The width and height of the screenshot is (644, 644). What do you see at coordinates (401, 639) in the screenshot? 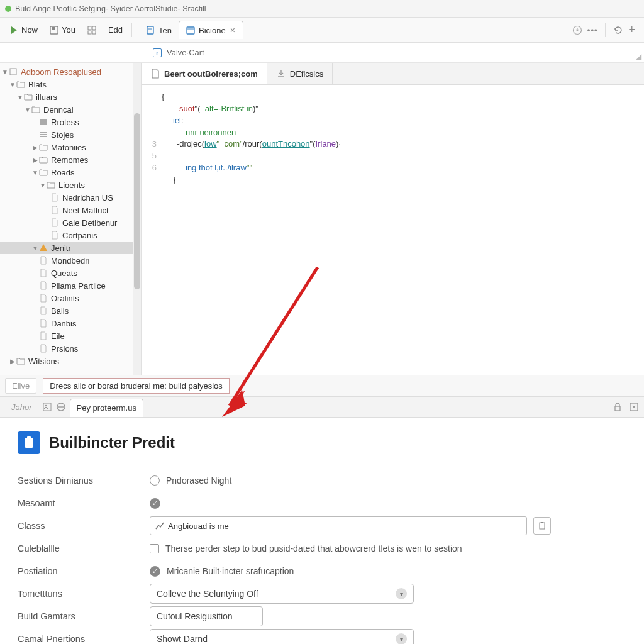
I see `chevron-down-icon: ▾` at bounding box center [401, 639].